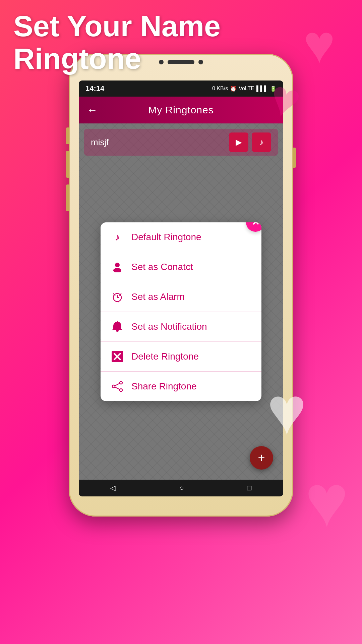 This screenshot has height=644, width=362. Describe the element at coordinates (181, 488) in the screenshot. I see `bottom-nav: ◁ ○ □` at that location.